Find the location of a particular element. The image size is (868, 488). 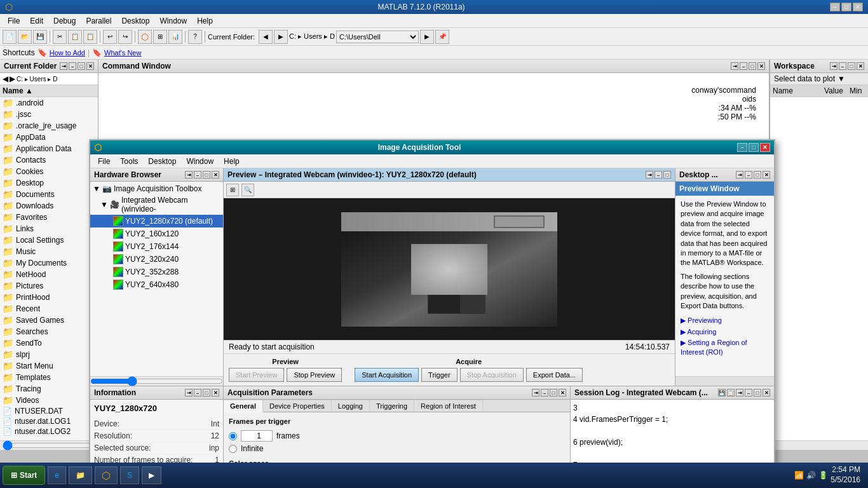

menu-edit: Edit is located at coordinates (37, 21).